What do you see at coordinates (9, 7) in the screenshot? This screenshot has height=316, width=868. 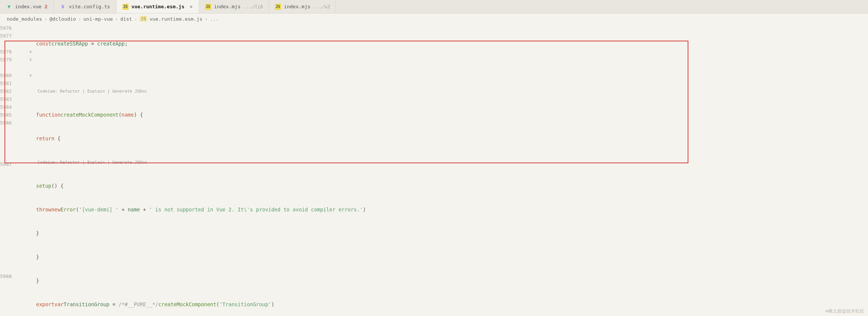 I see `vue-icon: ▼` at bounding box center [9, 7].